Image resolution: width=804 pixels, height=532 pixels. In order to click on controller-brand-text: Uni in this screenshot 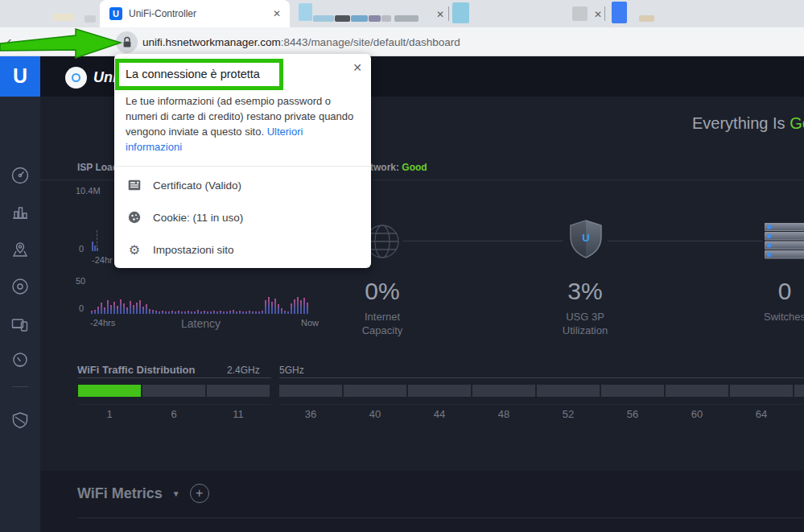, I will do `click(105, 77)`.